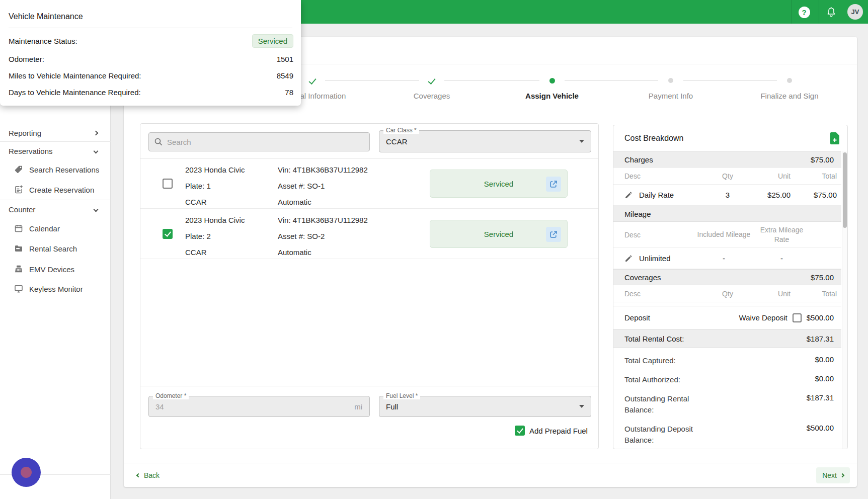 This screenshot has width=868, height=499. Describe the element at coordinates (855, 12) in the screenshot. I see `avatar: JV` at that location.